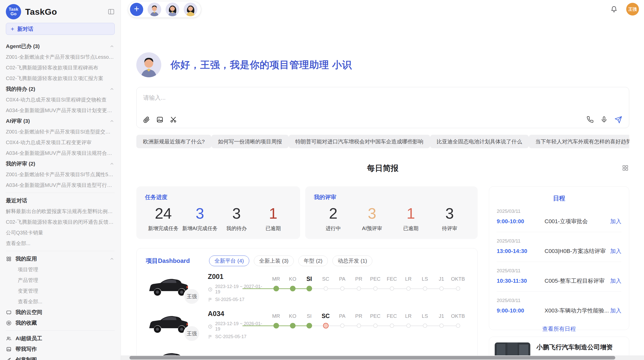 The height and width of the screenshot is (360, 644). I want to click on notification-bell-icon, so click(614, 9).